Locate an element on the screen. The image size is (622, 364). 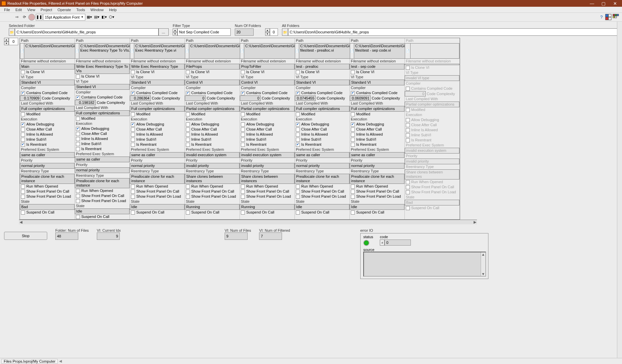
state-value: Idle is located at coordinates (102, 211).